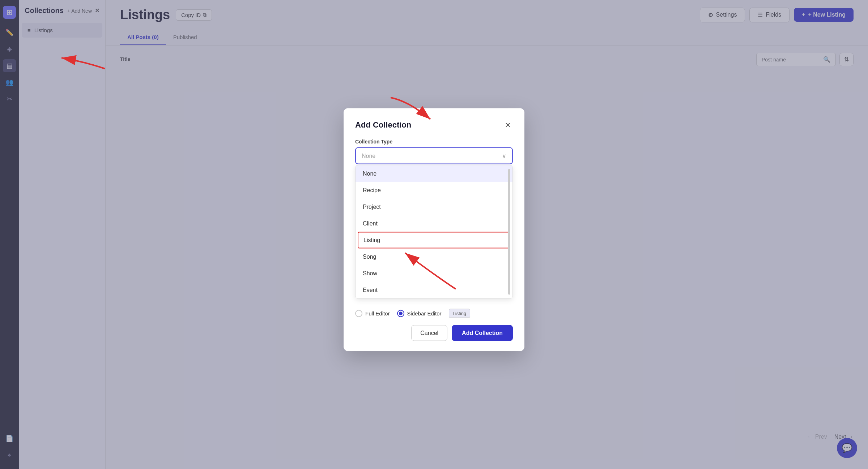  Describe the element at coordinates (434, 314) in the screenshot. I see `editor-options: Full Editor Sidebar Editor Listing` at that location.